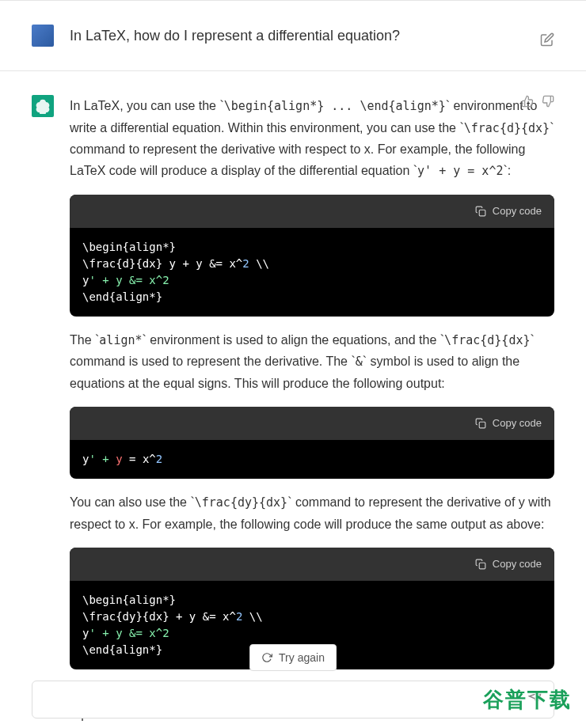  I want to click on thumbs-up-button, so click(527, 103).